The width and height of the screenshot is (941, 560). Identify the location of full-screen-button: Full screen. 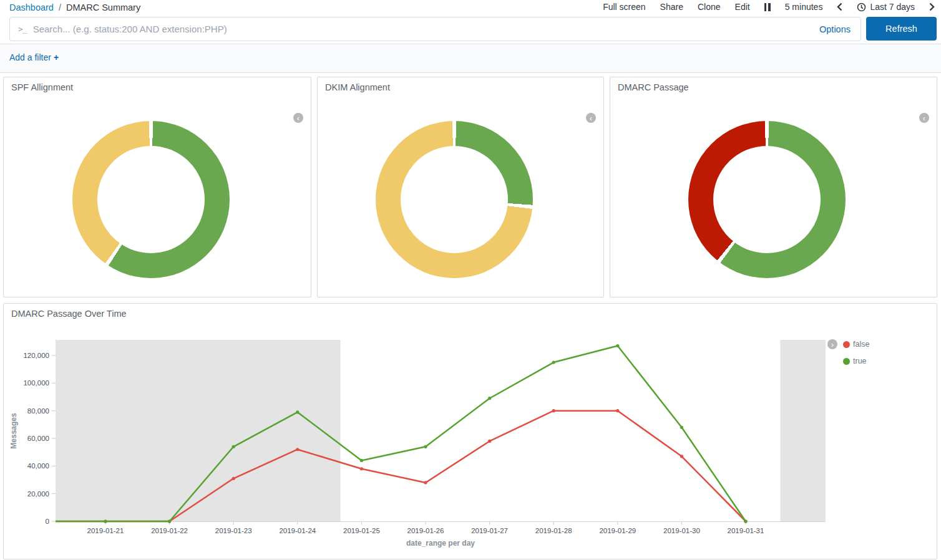
(624, 7).